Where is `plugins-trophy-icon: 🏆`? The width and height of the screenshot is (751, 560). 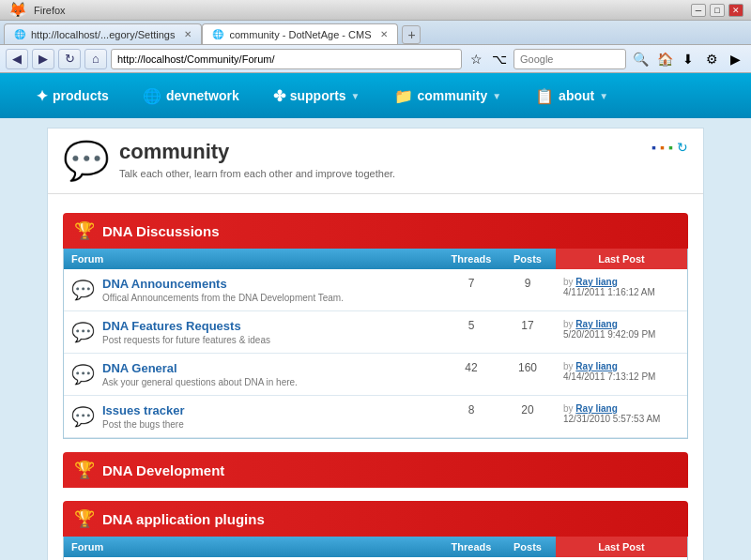 plugins-trophy-icon: 🏆 is located at coordinates (84, 519).